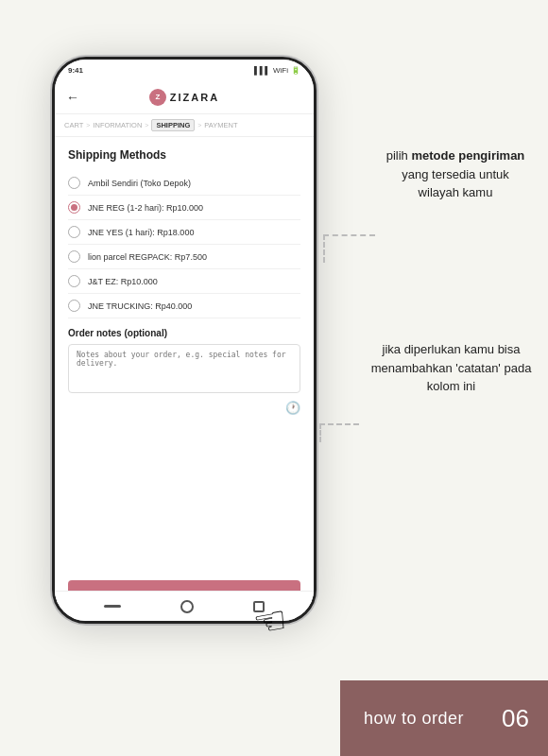 Image resolution: width=548 pixels, height=756 pixels. I want to click on shipping-option-6: JNE TRUCKING: Rp40.000, so click(184, 306).